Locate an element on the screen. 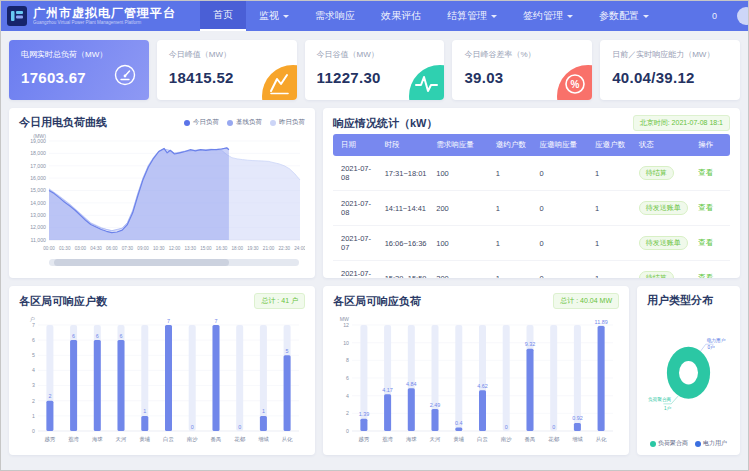 This screenshot has width=749, height=471. nav-item-1: 监视 is located at coordinates (274, 16).